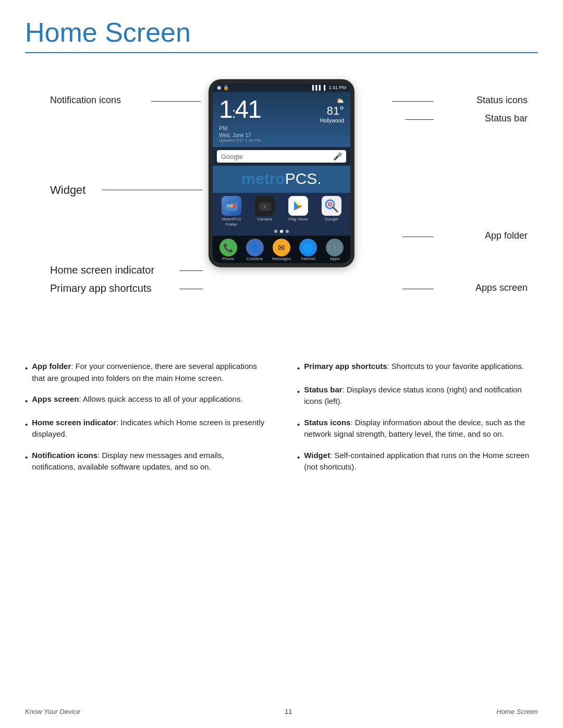 The width and height of the screenshot is (563, 728). What do you see at coordinates (418, 289) in the screenshot?
I see `line-apps-screen` at bounding box center [418, 289].